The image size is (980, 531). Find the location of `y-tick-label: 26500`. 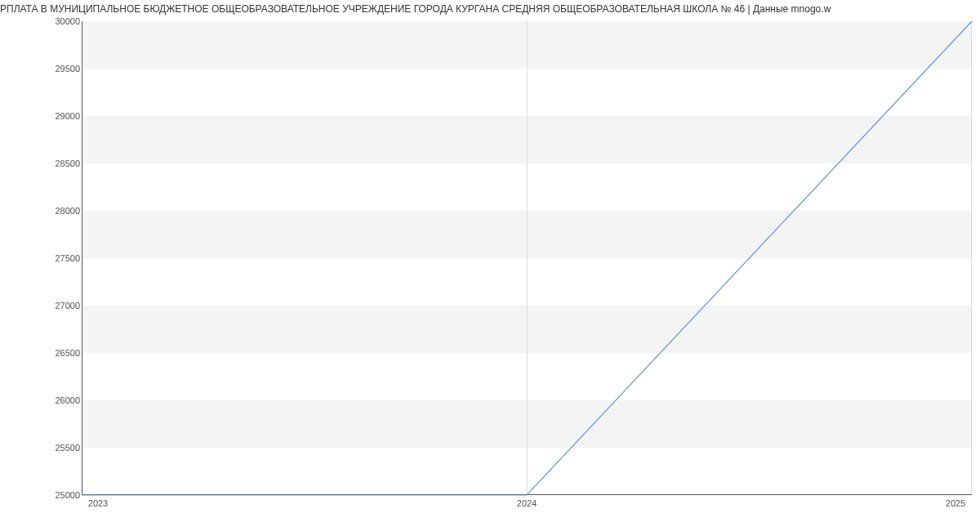

y-tick-label: 26500 is located at coordinates (56, 353).